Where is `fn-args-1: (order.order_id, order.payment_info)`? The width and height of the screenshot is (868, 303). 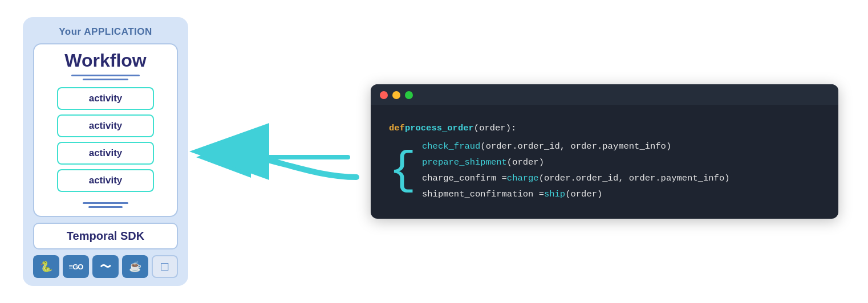
fn-args-1: (order.order_id, order.payment_info) is located at coordinates (576, 147).